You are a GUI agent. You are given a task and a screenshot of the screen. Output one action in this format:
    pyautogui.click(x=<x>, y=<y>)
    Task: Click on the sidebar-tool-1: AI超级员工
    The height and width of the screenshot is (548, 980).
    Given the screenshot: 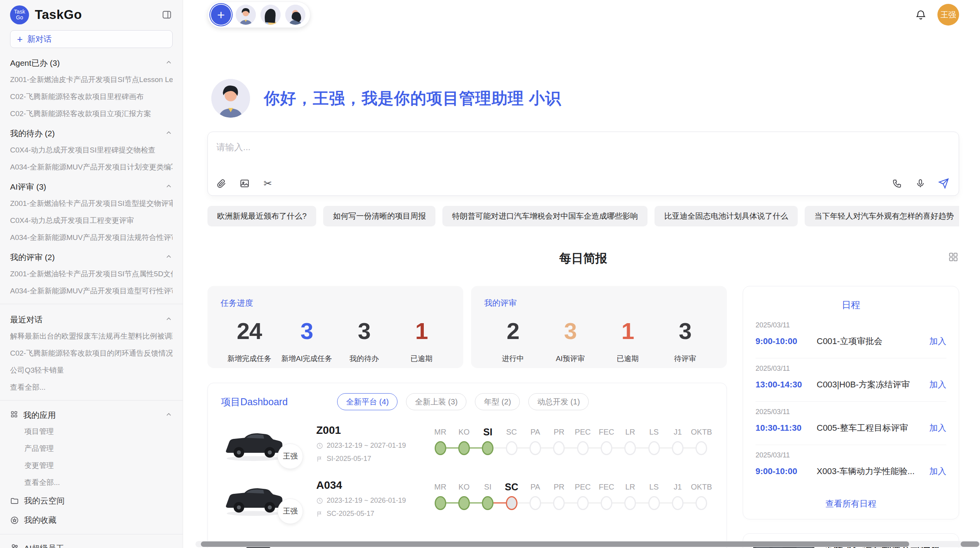 What is the action you would take?
    pyautogui.click(x=91, y=543)
    